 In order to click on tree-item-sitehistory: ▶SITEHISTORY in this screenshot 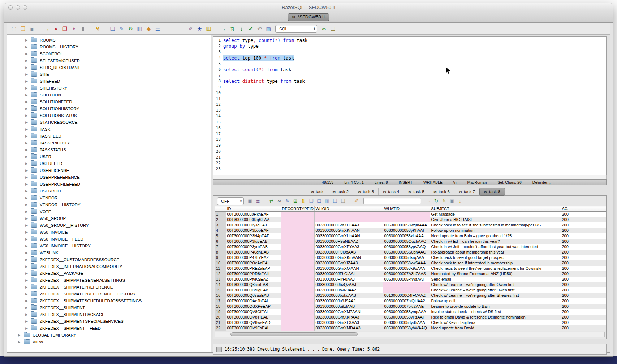, I will do `click(109, 88)`.